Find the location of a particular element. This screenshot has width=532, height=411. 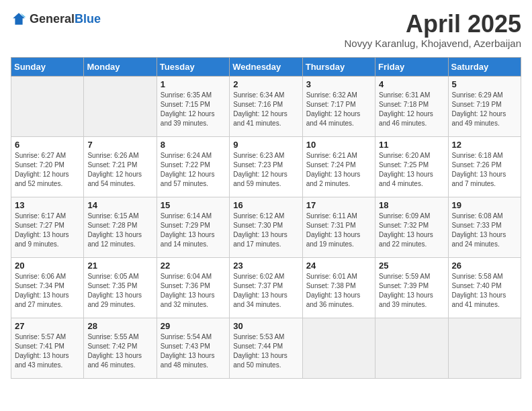

day-info: Sunrise: 5:57 AM Sunset: 7:41 PM Dayligh… is located at coordinates (47, 351).